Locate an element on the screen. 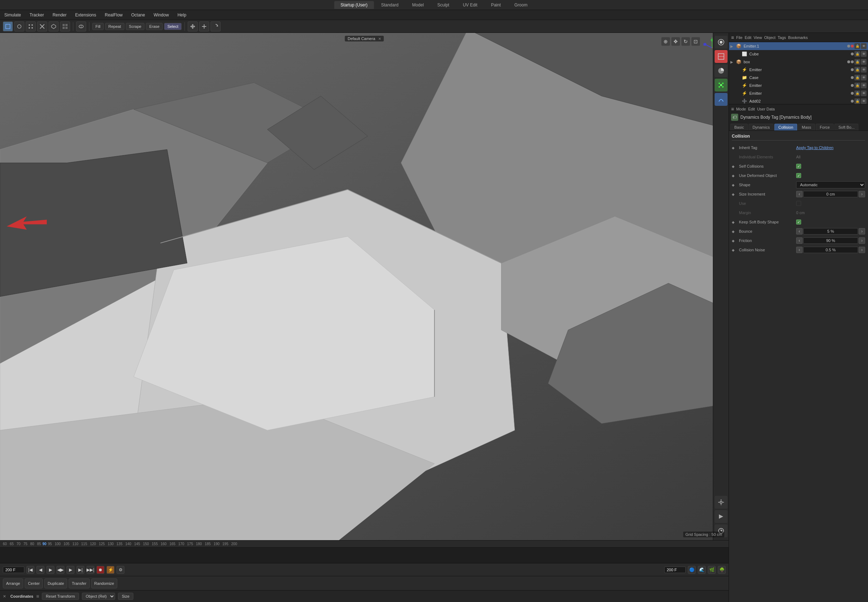  menu-octane: Octane is located at coordinates (138, 15).